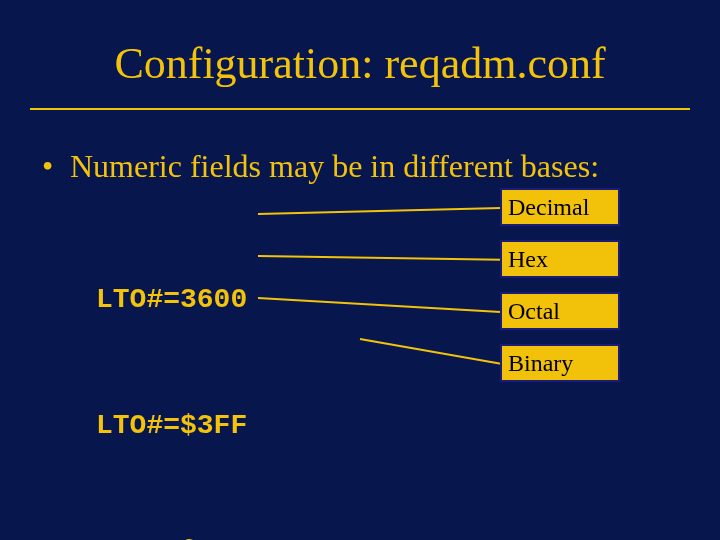  I want to click on bullet-text: Numeric fields may be in different bases…, so click(334, 166).